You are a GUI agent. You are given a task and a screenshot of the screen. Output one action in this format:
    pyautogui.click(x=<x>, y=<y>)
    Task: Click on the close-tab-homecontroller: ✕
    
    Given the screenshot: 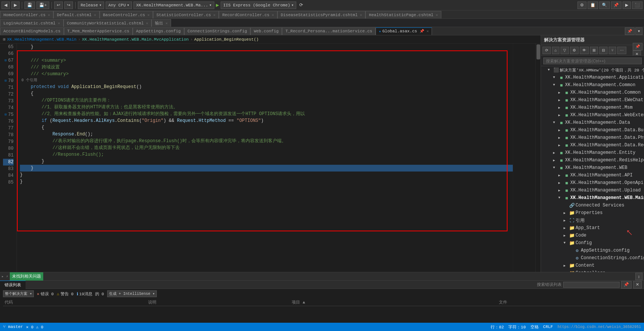 What is the action you would take?
    pyautogui.click(x=49, y=15)
    